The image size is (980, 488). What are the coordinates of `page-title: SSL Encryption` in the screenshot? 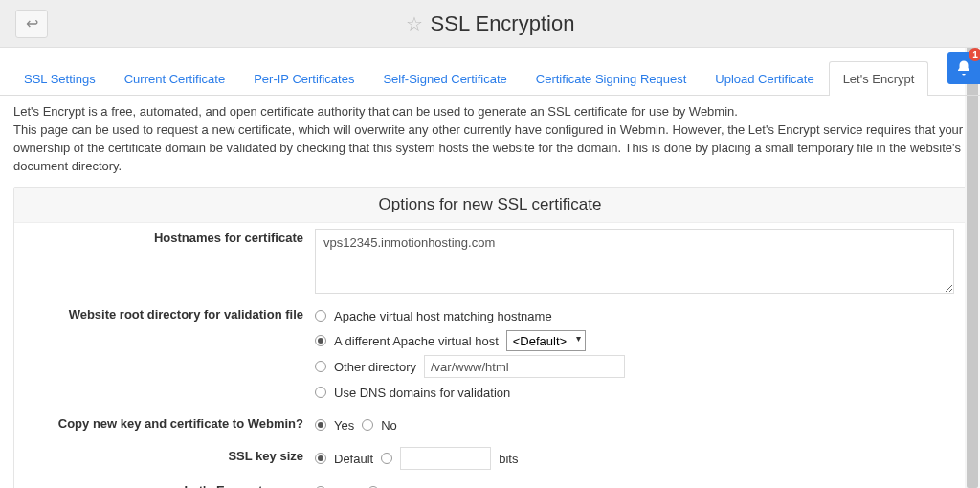 It's located at (503, 24).